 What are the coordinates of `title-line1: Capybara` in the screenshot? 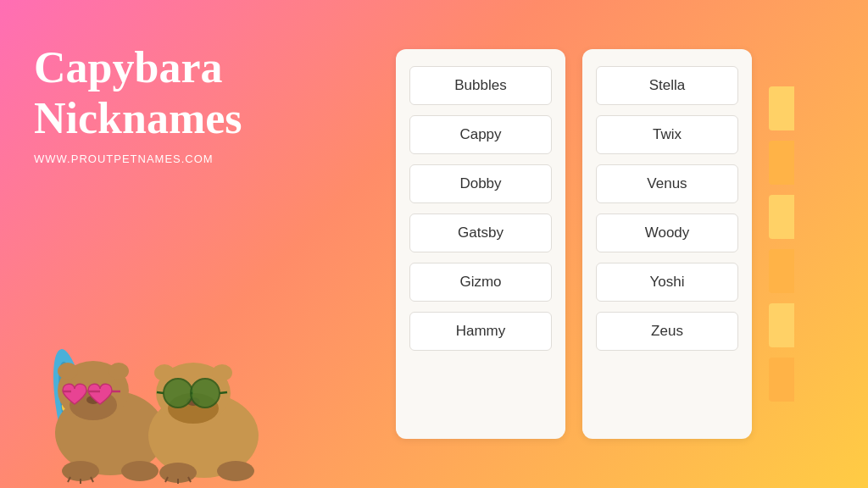 It's located at (128, 68).